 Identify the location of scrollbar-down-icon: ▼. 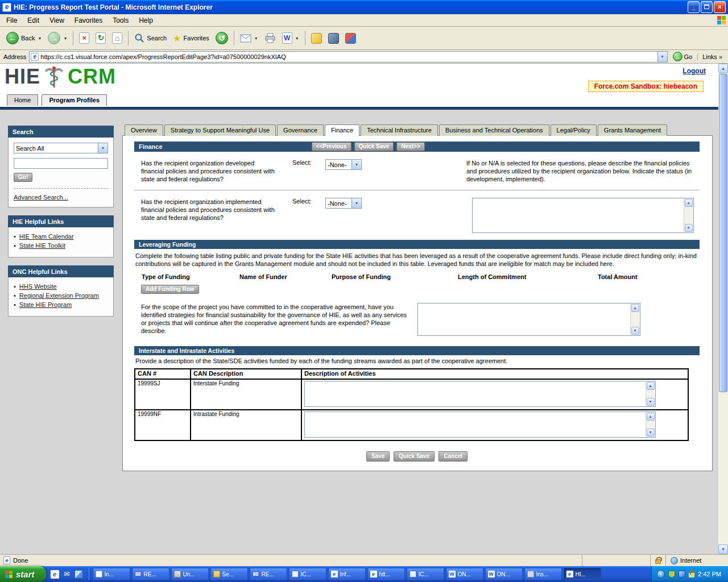
(723, 549).